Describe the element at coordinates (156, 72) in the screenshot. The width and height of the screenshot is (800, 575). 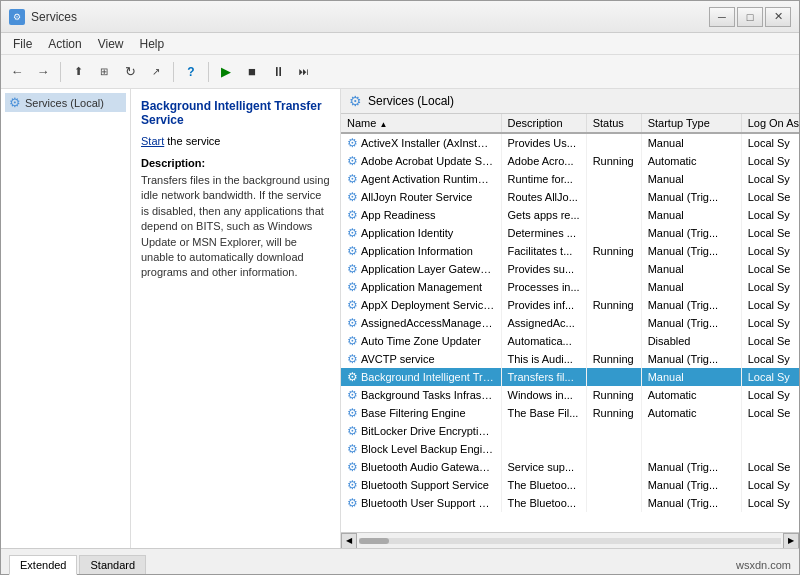
I see `export-button: ↗` at that location.